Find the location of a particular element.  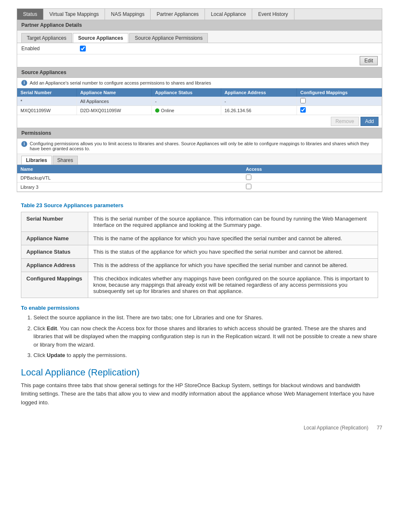

col-address: Appliance Address is located at coordinates (258, 93).